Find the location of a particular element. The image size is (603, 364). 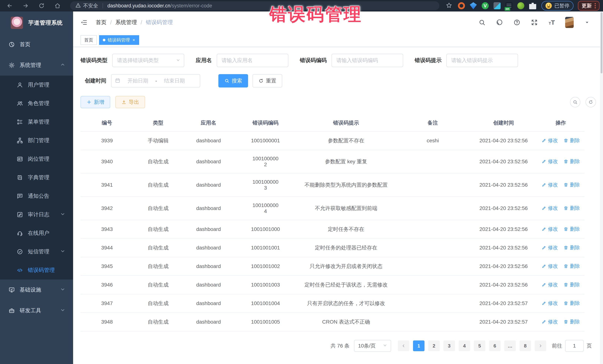

reset-button: 重置 is located at coordinates (267, 81).